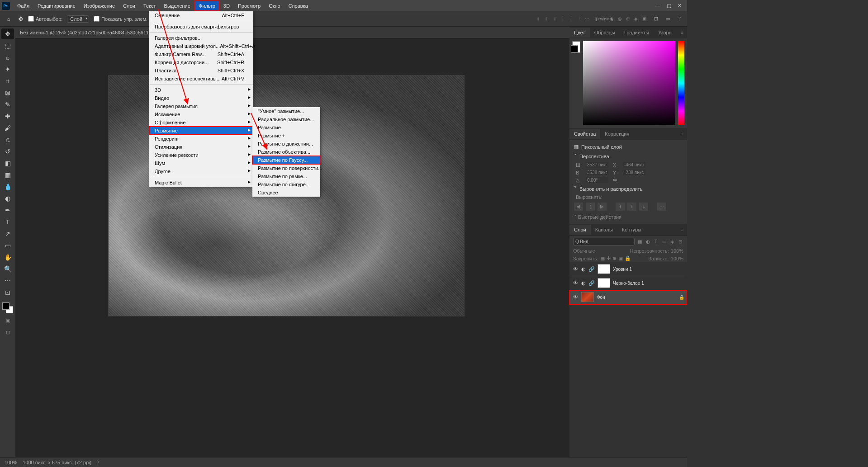 This screenshot has height=467, width=868. What do you see at coordinates (286, 176) in the screenshot?
I see `blur-box: Размытие по рамке...` at bounding box center [286, 176].